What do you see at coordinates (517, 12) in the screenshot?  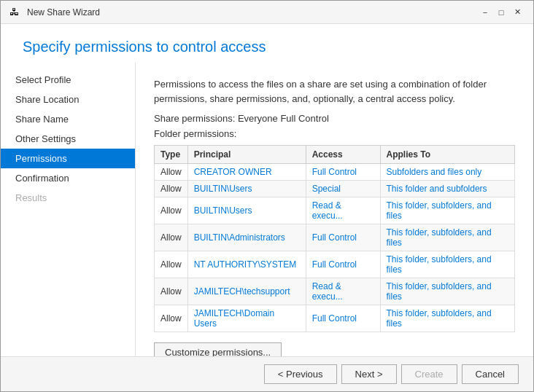 I see `close-button: ✕` at bounding box center [517, 12].